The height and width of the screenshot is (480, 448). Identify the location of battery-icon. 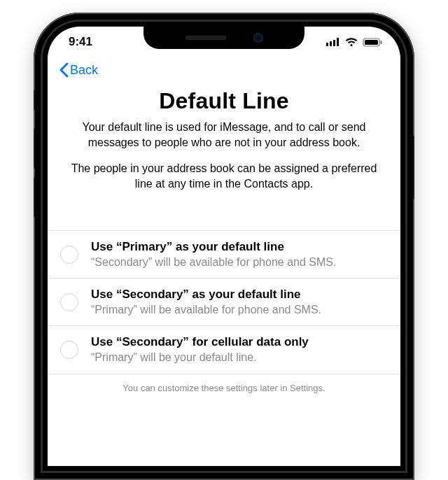
(372, 42).